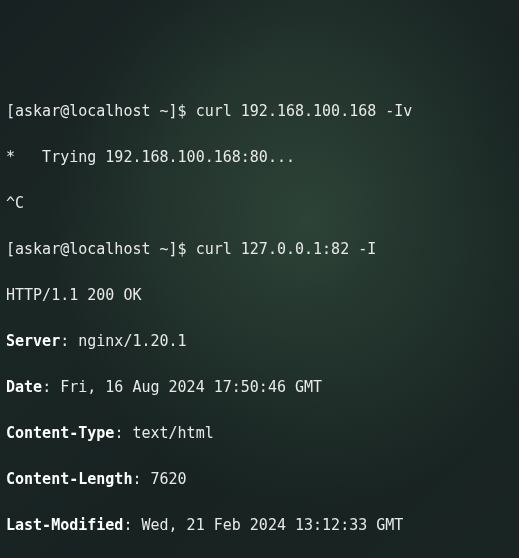 Image resolution: width=519 pixels, height=558 pixels. Describe the element at coordinates (33, 341) in the screenshot. I see `header-name: Server` at that location.